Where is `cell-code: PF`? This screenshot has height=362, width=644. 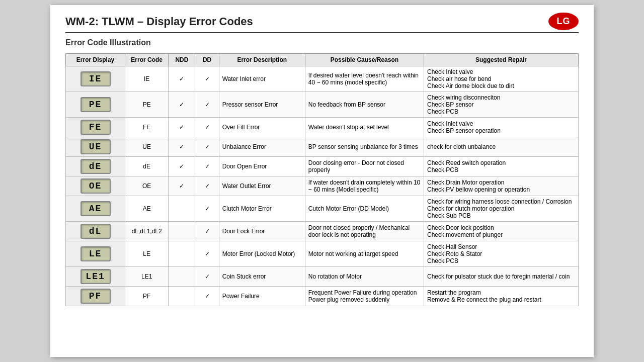 cell-code: PF is located at coordinates (147, 297).